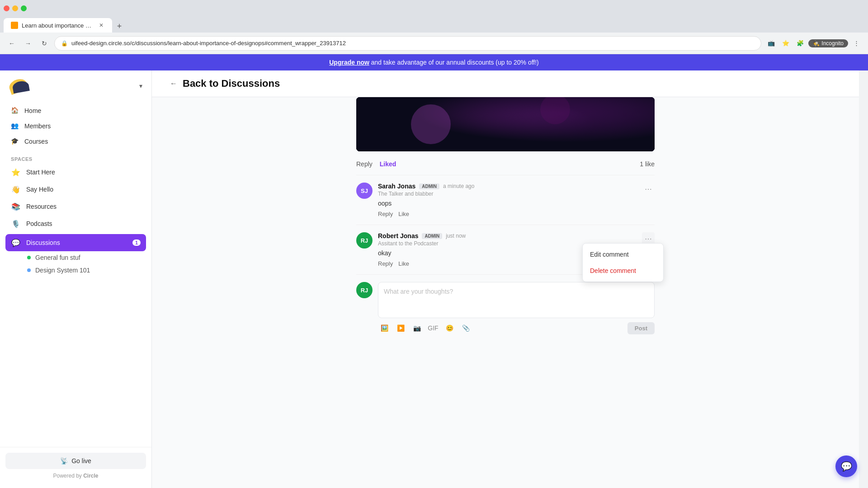  Describe the element at coordinates (16, 243) in the screenshot. I see `discussions-icon: 💬` at that location.